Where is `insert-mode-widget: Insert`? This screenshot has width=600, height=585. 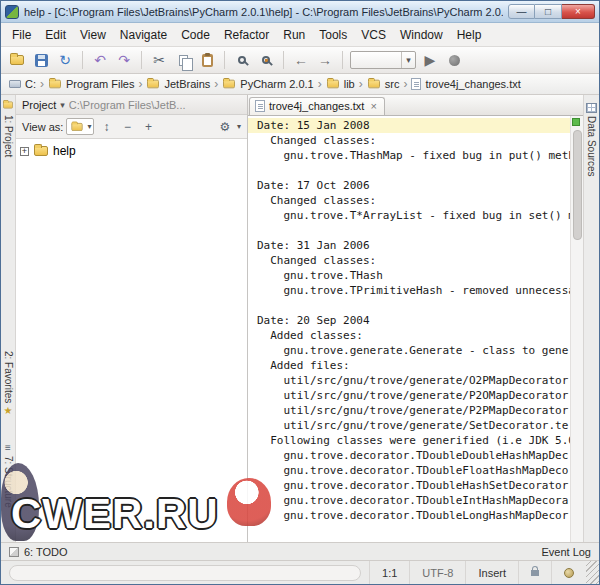
insert-mode-widget: Insert is located at coordinates (492, 572).